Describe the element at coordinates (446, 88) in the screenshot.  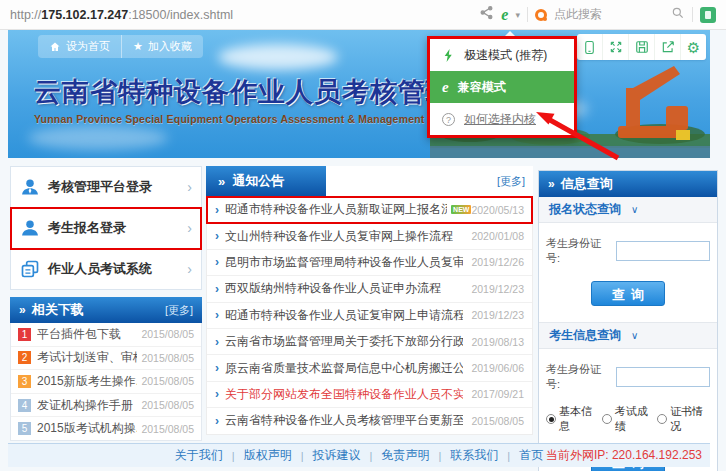
I see `ie-mode-icon: e` at that location.